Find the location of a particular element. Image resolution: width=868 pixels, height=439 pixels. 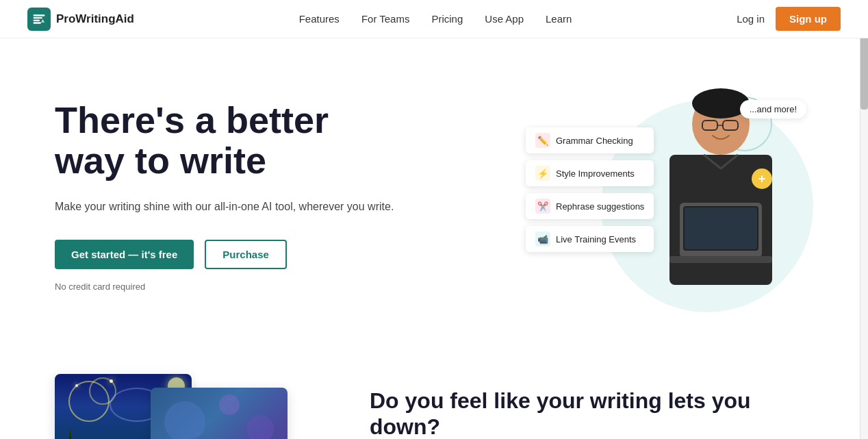

nav-pricing: Pricing is located at coordinates (447, 19).